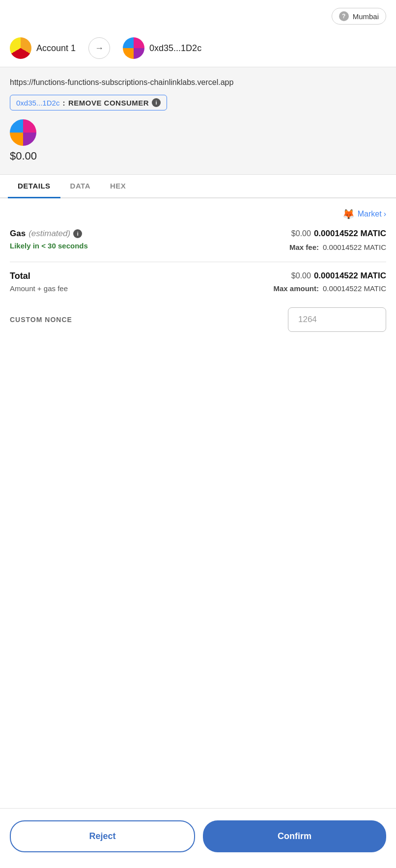 Image resolution: width=396 pixels, height=868 pixels. I want to click on divider, so click(198, 262).